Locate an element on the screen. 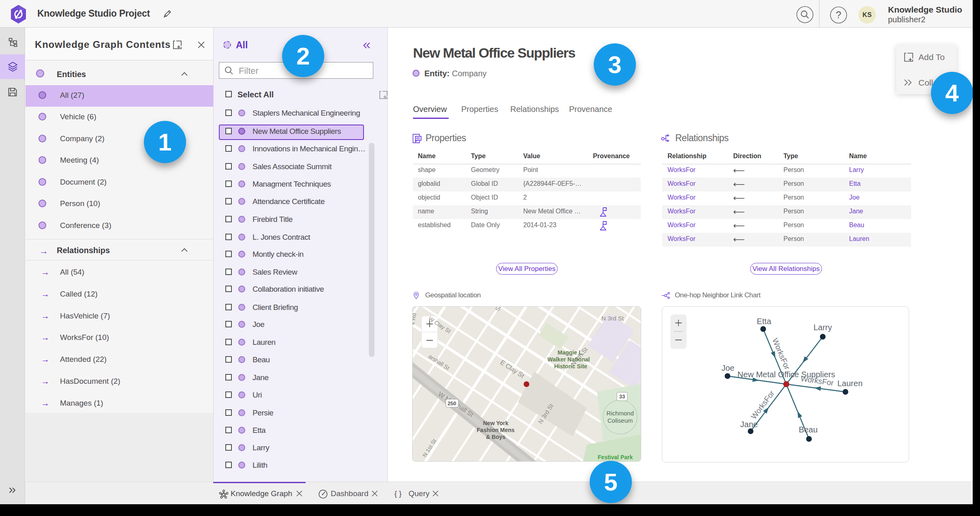  svg-text: Beau is located at coordinates (808, 430).